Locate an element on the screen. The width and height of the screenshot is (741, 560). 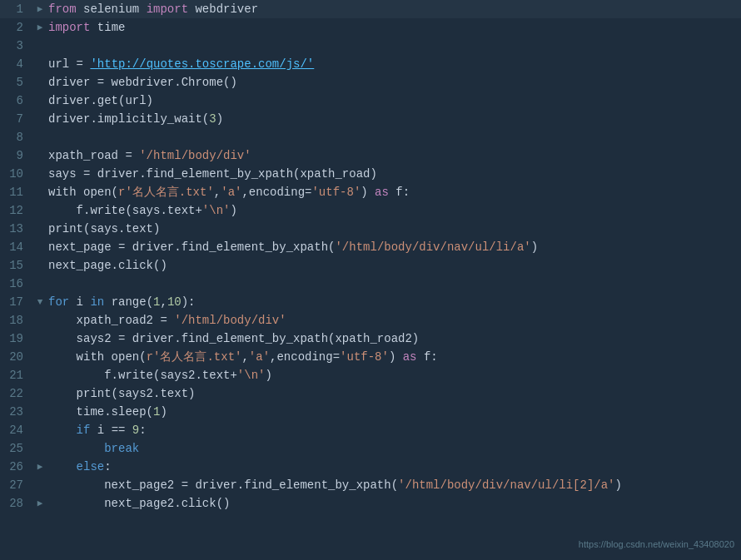
code-line: 11with open(r'名人名言.txt','a',encoding='ut… is located at coordinates (370, 192).